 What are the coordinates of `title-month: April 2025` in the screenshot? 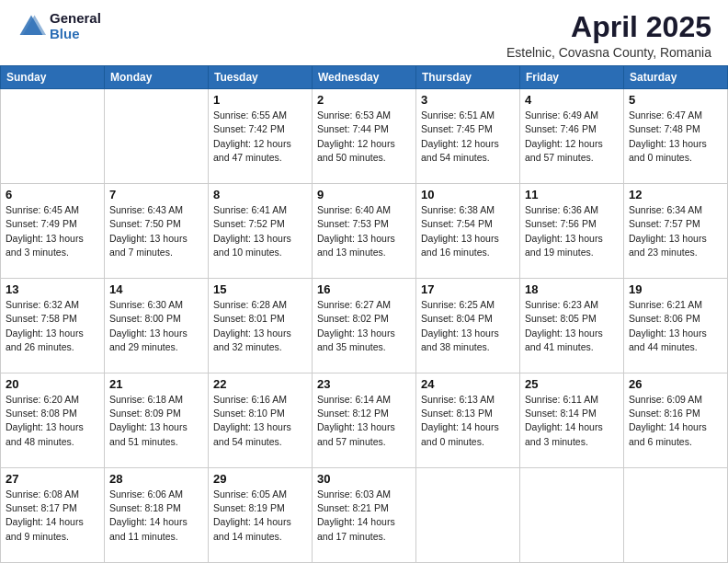 It's located at (609, 28).